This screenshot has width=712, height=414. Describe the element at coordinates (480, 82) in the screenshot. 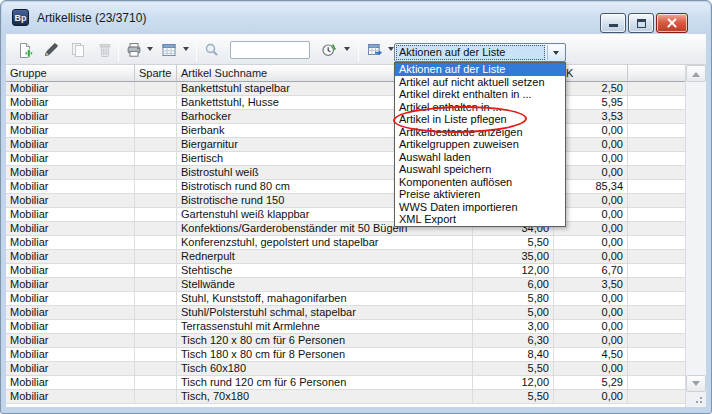

I see `dropdown-item: Artikel auf nicht aktuell setzen` at that location.